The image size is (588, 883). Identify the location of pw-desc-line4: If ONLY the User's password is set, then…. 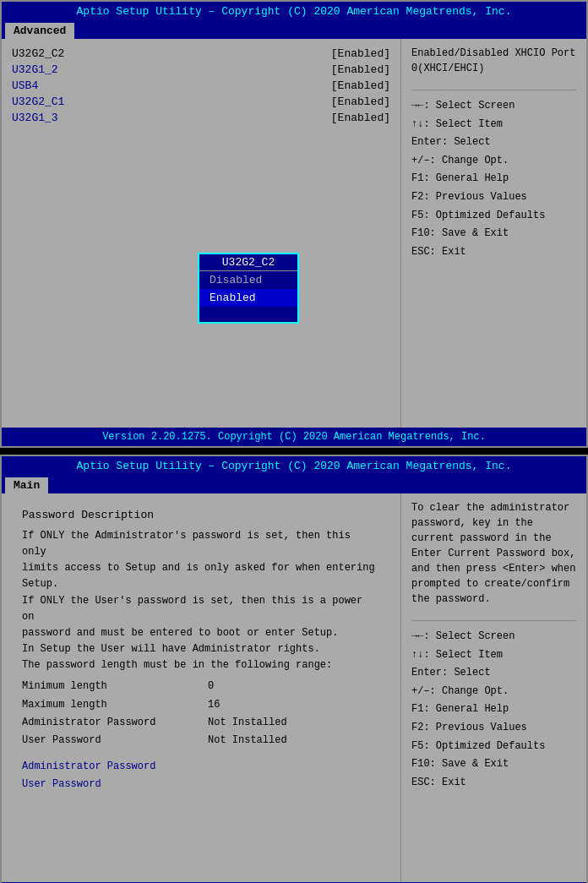
(201, 609).